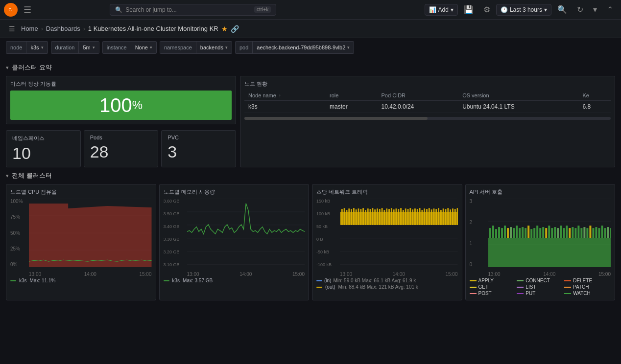 The image size is (621, 364). What do you see at coordinates (75, 47) in the screenshot?
I see `duration-filter: duration 5m ▾` at bounding box center [75, 47].